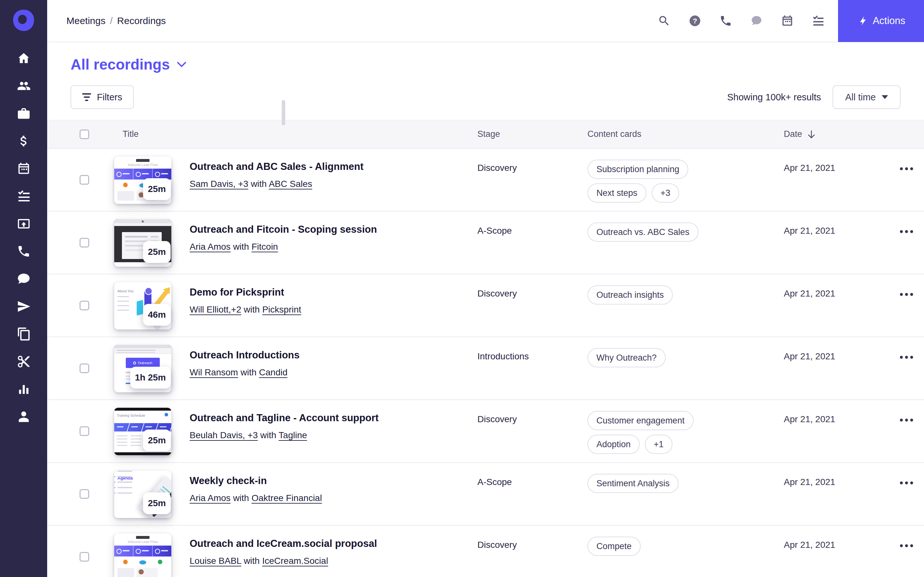 The image size is (924, 577). I want to click on time-range-dropdown: All time, so click(867, 97).